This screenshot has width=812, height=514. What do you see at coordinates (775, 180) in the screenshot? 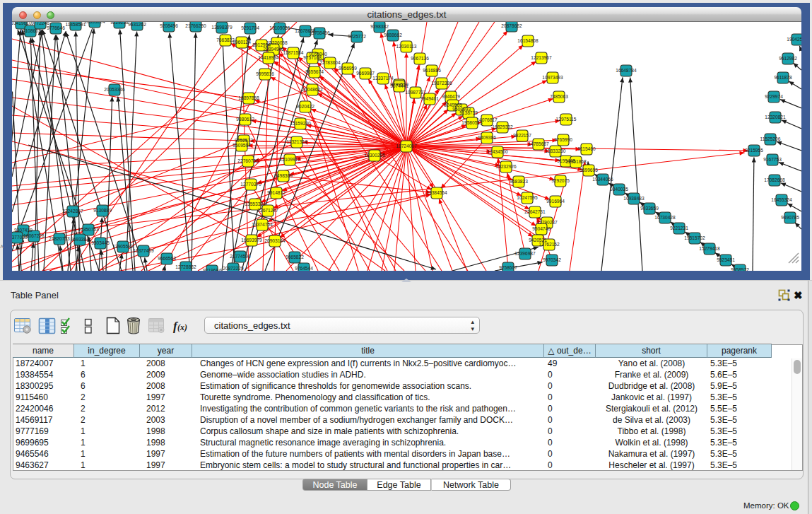
I see `svg-text: 17082668` at bounding box center [775, 180].